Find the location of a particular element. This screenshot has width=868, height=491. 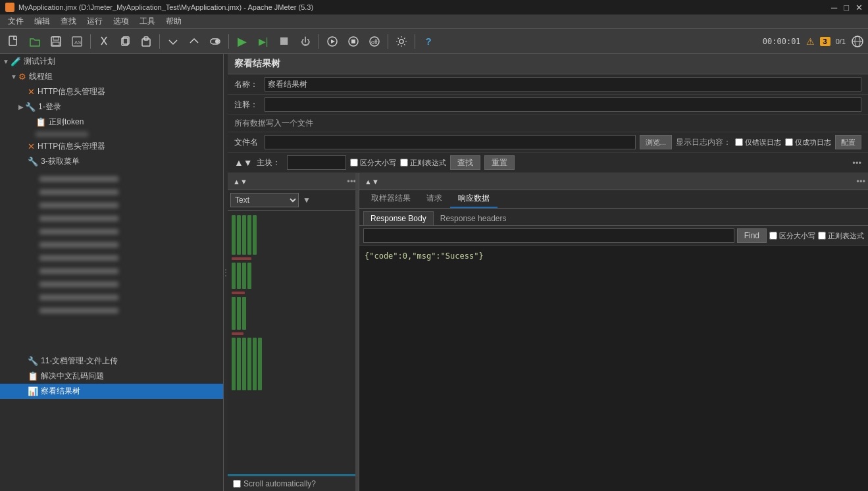

case-sensitive-checkbox is located at coordinates (354, 163).